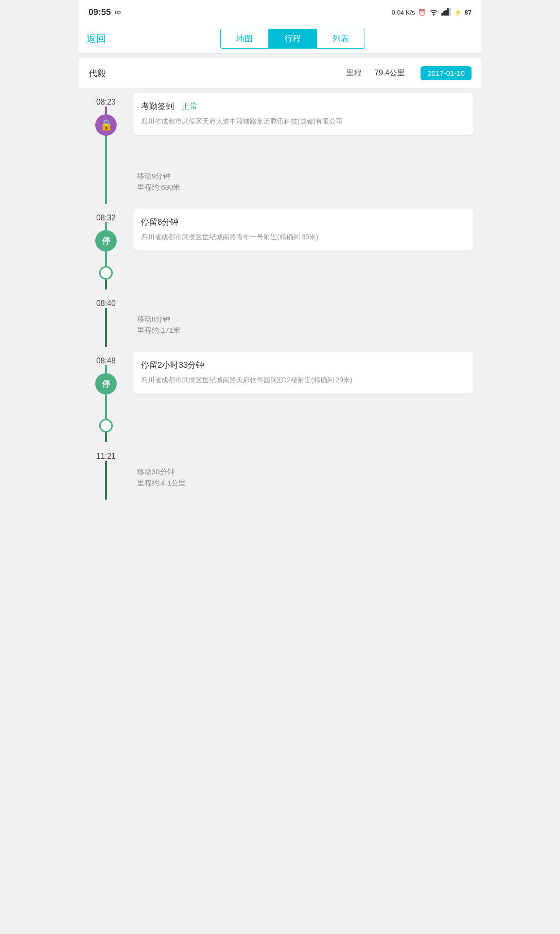 This screenshot has width=560, height=934. I want to click on header-nav: 返回 地图 行程 列表, so click(280, 39).